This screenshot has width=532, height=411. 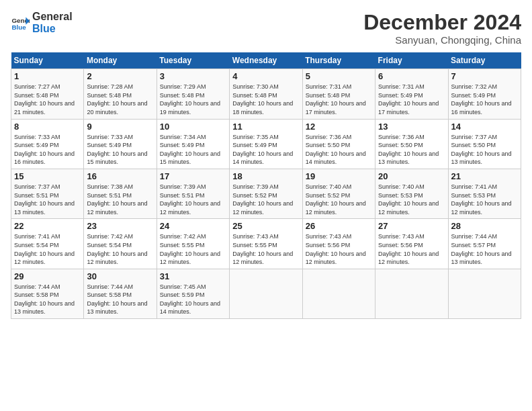 I want to click on calendar-cell: 16Sunrise: 7:38 AMSunset: 5:51 PMDayligh…, so click(x=120, y=193).